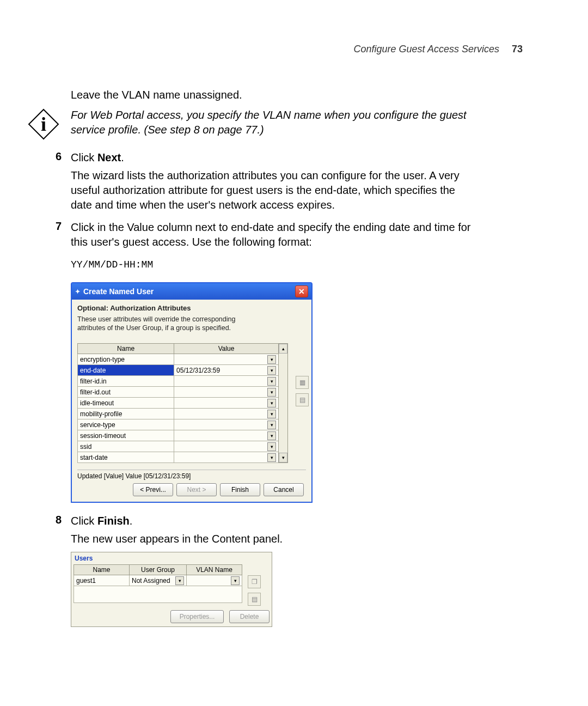 This screenshot has width=588, height=706. Describe the element at coordinates (272, 123) in the screenshot. I see `note-text: For Web Portal access, you specify the V…` at that location.